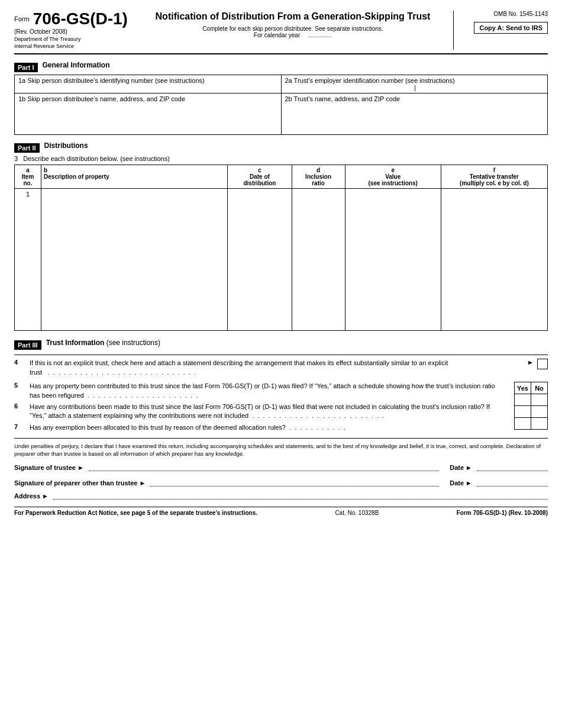 This screenshot has height=728, width=562. Describe the element at coordinates (80, 19) in the screenshot. I see `form-number: 706-GS(D-1)` at that location.